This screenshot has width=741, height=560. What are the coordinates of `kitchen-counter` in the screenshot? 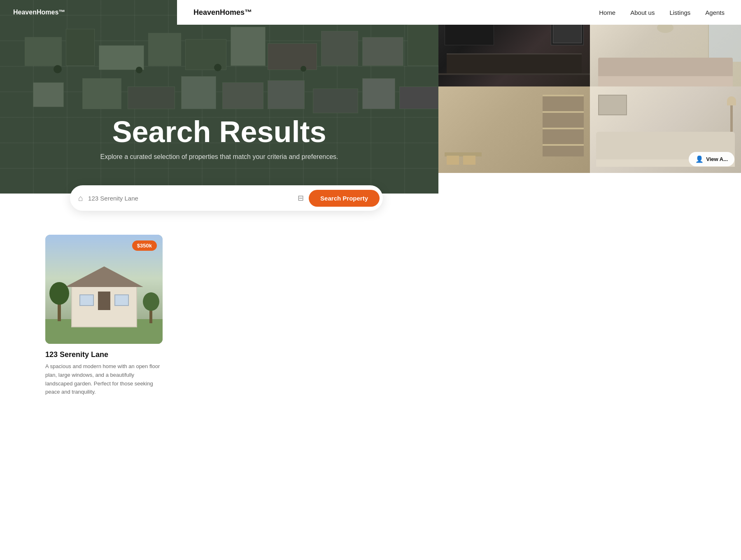 It's located at (514, 64).